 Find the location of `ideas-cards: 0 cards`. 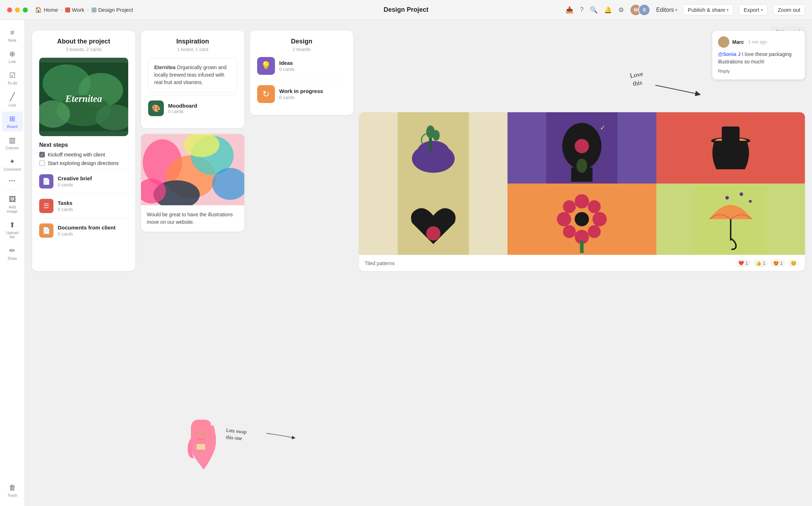

ideas-cards: 0 cards is located at coordinates (287, 69).